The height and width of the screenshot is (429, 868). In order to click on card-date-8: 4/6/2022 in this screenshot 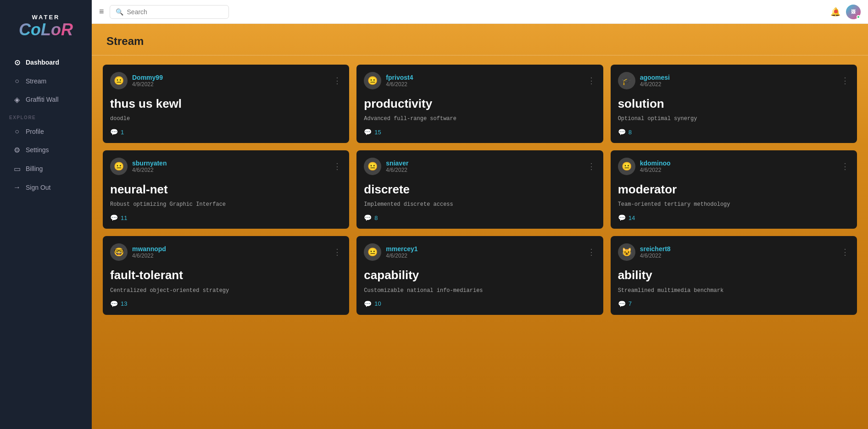, I will do `click(402, 256)`.